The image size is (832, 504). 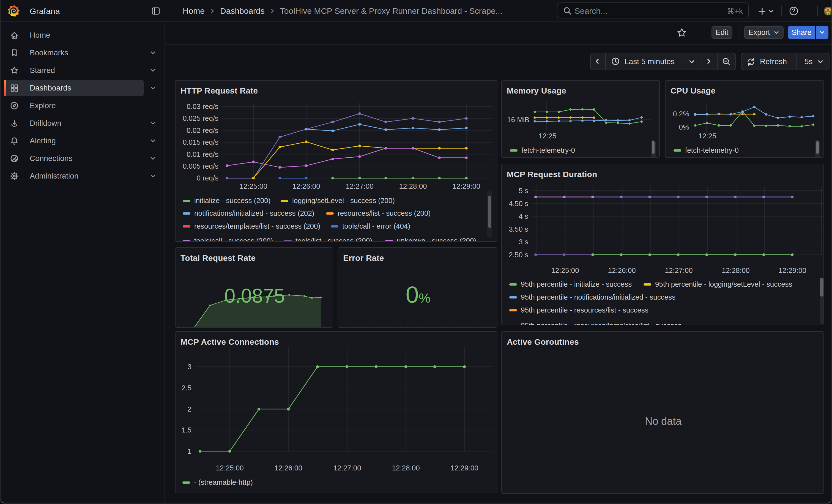 I want to click on svg-text: 1.5, so click(x=186, y=430).